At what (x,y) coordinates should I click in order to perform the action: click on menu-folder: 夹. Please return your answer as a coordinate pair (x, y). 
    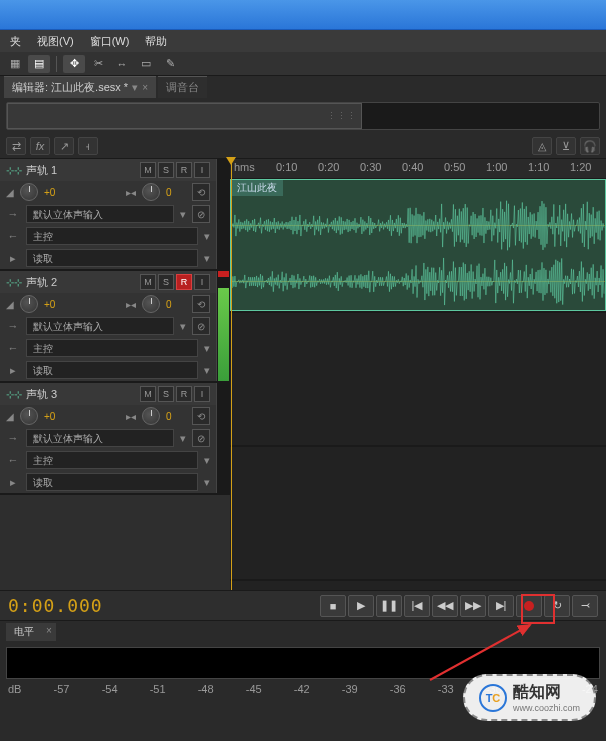
    Looking at the image, I should click on (16, 42).